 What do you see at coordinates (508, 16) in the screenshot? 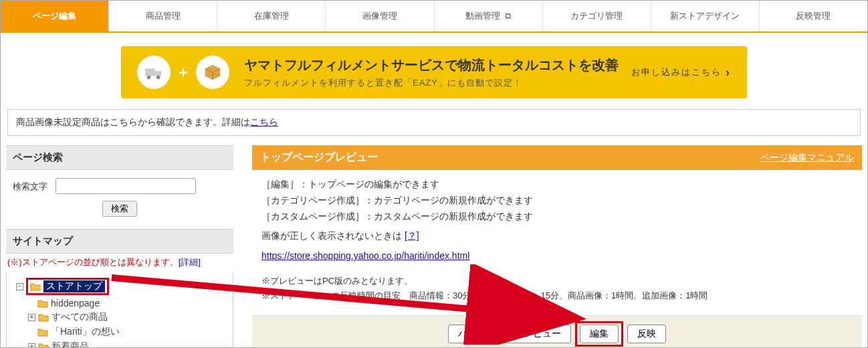
I see `external-window-icon: ⧉` at bounding box center [508, 16].